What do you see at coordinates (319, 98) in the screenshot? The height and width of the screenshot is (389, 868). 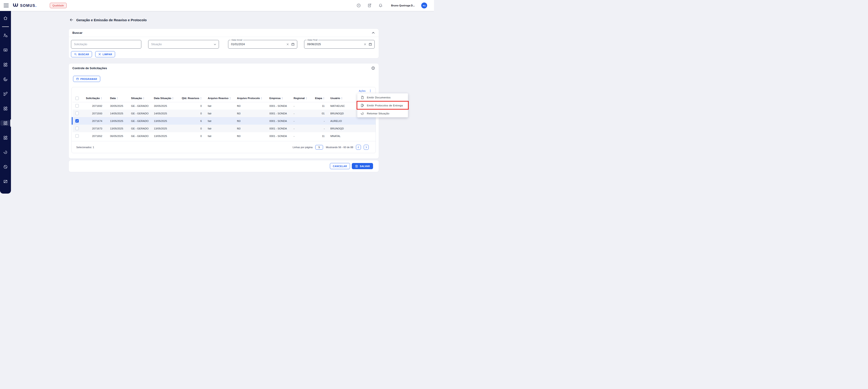 I see `col-etapa: Etapa` at bounding box center [319, 98].